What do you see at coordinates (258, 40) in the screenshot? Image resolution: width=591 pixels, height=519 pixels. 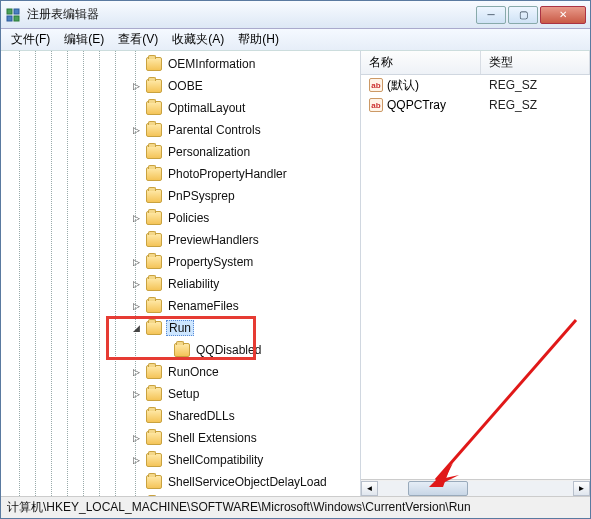 I see `menu-help: 帮助(H)` at bounding box center [258, 40].